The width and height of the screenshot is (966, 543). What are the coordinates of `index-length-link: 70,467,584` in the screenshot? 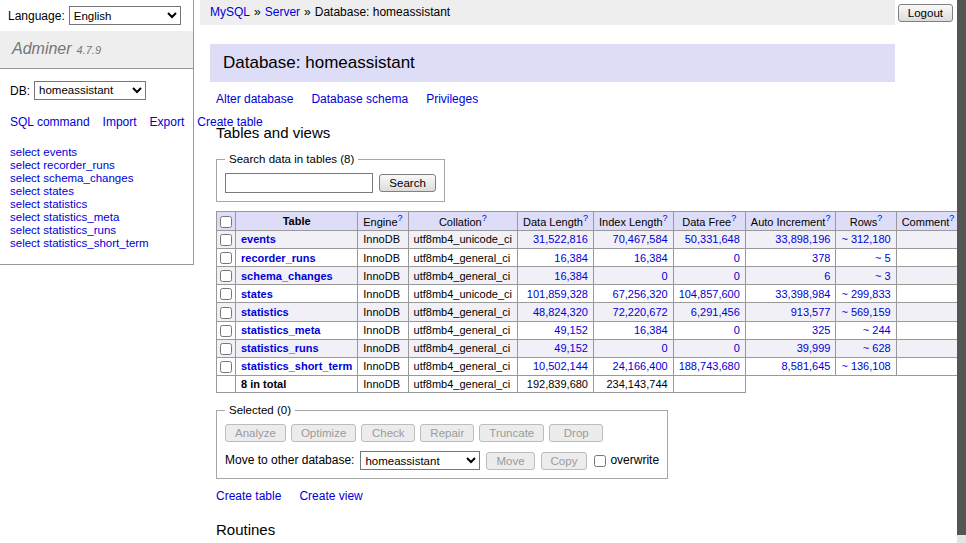 It's located at (640, 239).